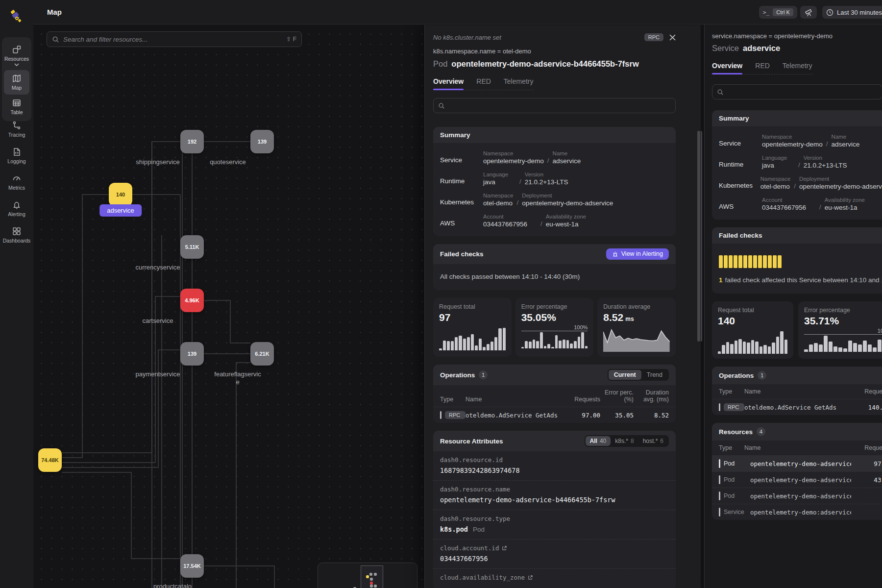 This screenshot has width=882, height=588. I want to click on map-node-label: quoteservice, so click(228, 162).